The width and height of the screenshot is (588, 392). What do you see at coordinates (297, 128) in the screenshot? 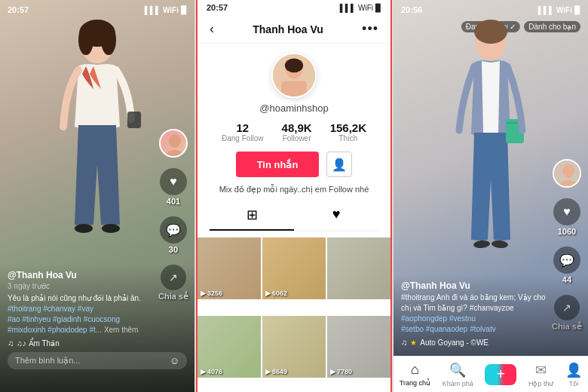
I see `stat-followers-value: 48,9K` at bounding box center [297, 128].